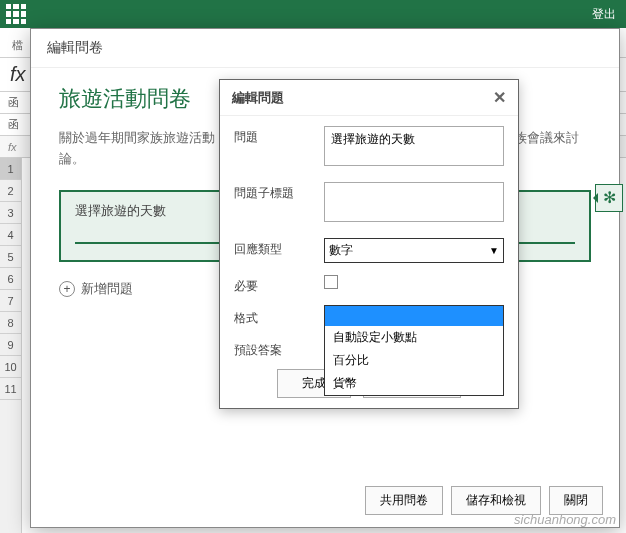 The image size is (626, 533). What do you see at coordinates (10, 389) in the screenshot?
I see `row-header: 11` at bounding box center [10, 389].